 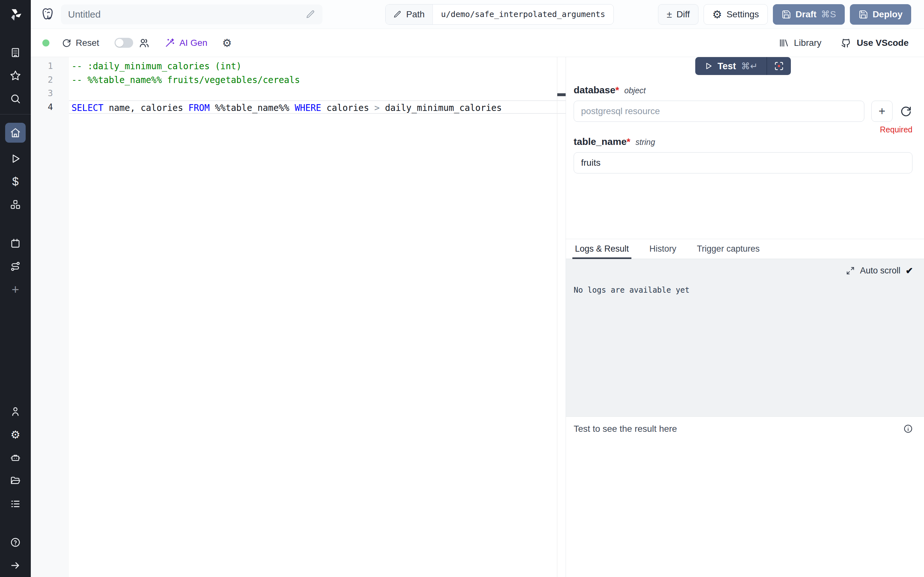 What do you see at coordinates (719, 111) in the screenshot?
I see `database-input` at bounding box center [719, 111].